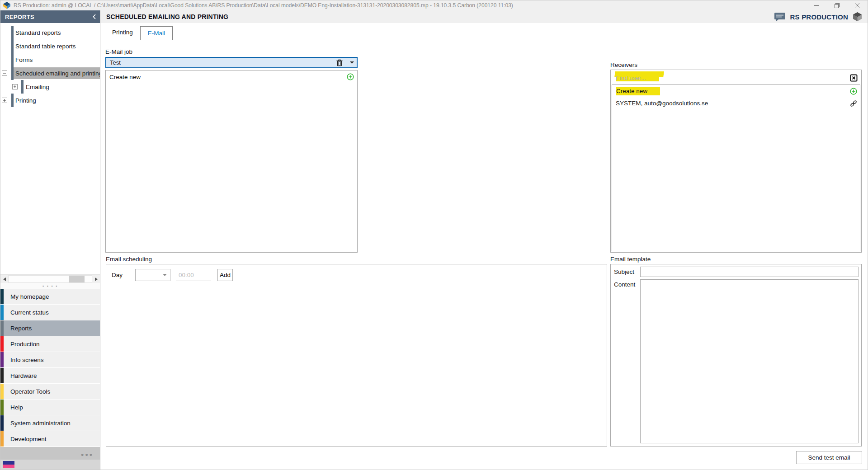 The height and width of the screenshot is (470, 868). Describe the element at coordinates (5, 73) in the screenshot. I see `collapse-minus-icon` at that location.